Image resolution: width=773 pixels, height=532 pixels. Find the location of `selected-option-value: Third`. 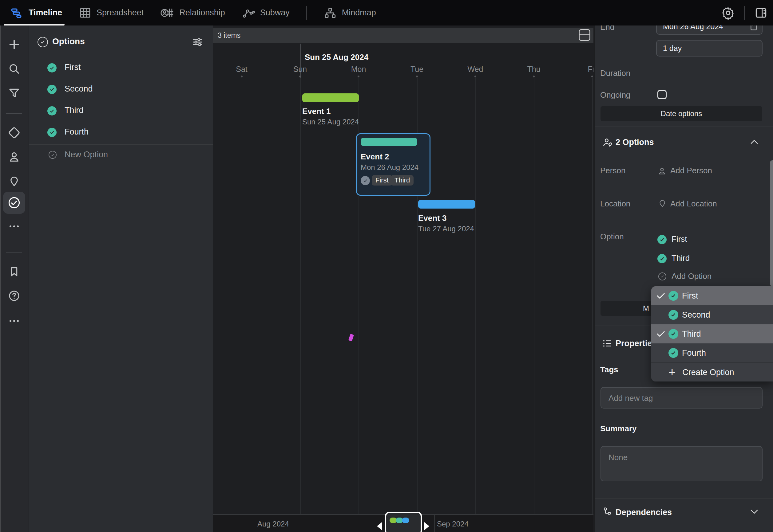

selected-option-value: Third is located at coordinates (681, 258).